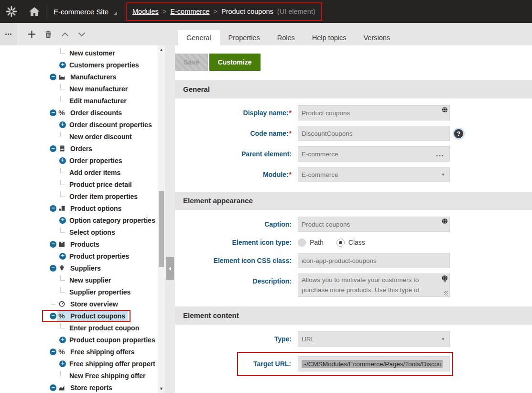 The height and width of the screenshot is (393, 532). What do you see at coordinates (374, 339) in the screenshot?
I see `type-select: URL▼` at bounding box center [374, 339].